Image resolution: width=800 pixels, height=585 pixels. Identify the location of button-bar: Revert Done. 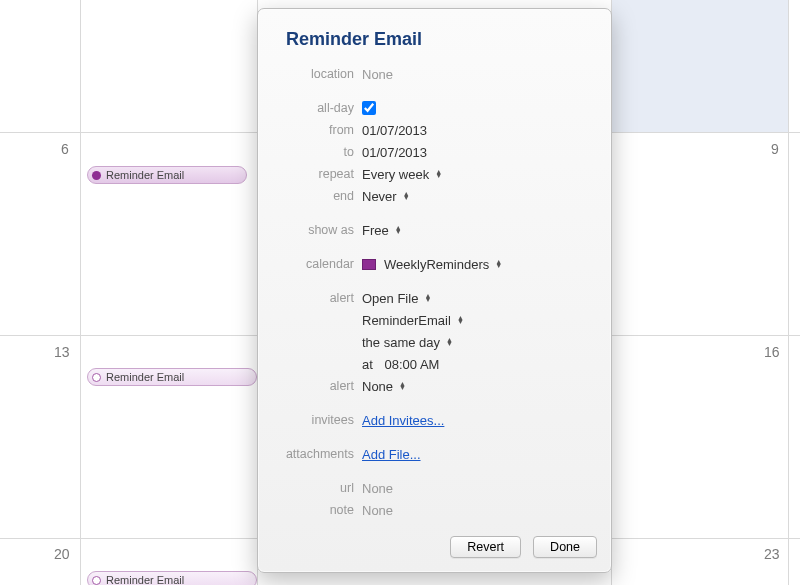
(524, 547).